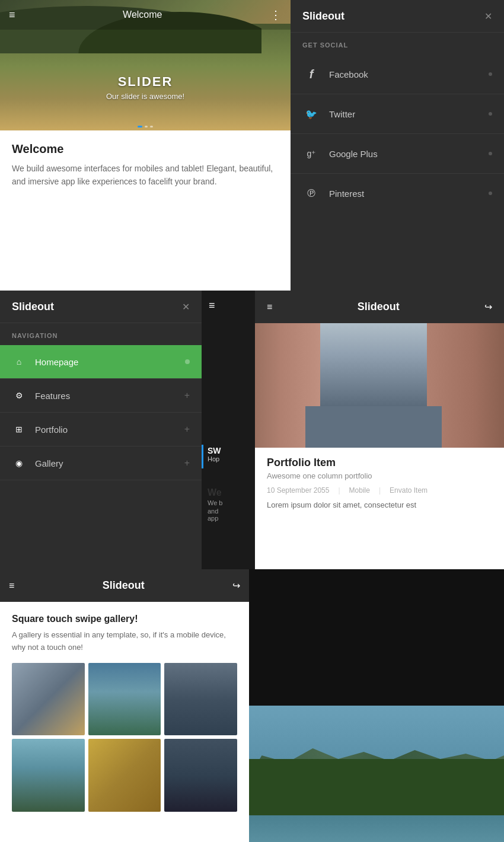 This screenshot has width=504, height=842. I want to click on portfolio-icon, so click(19, 429).